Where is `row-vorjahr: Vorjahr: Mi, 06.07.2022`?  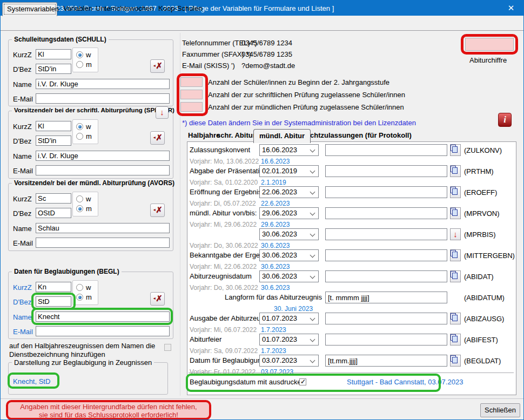 row-vorjahr: Vorjahr: Mi, 06.07.2022 is located at coordinates (223, 330).